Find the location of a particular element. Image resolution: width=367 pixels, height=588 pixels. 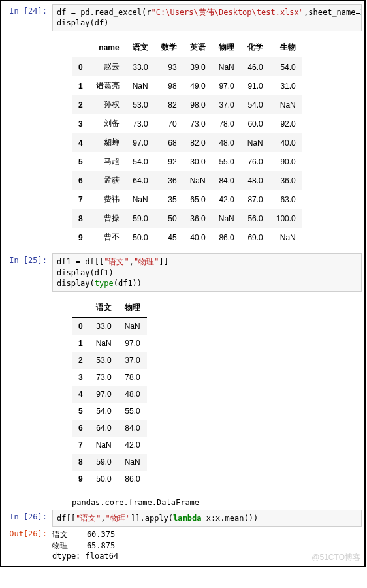

table-row: 2孙权53.08298.037.054.0NaN is located at coordinates (187, 104).